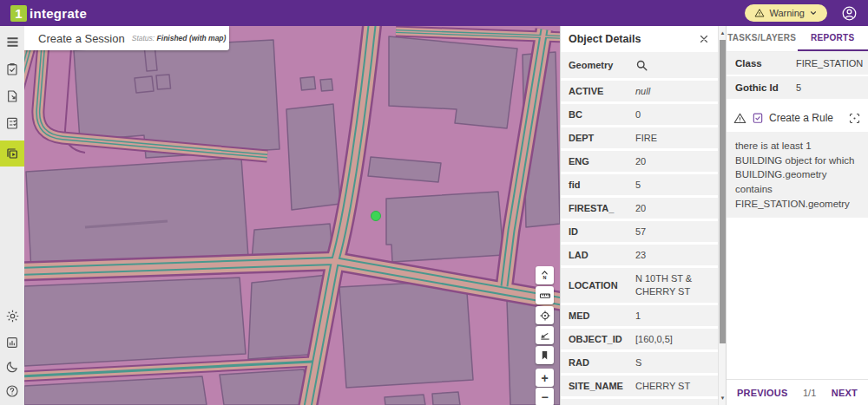 Image resolution: width=868 pixels, height=405 pixels. Describe the element at coordinates (833, 38) in the screenshot. I see `tab-reports: REPORTS` at that location.